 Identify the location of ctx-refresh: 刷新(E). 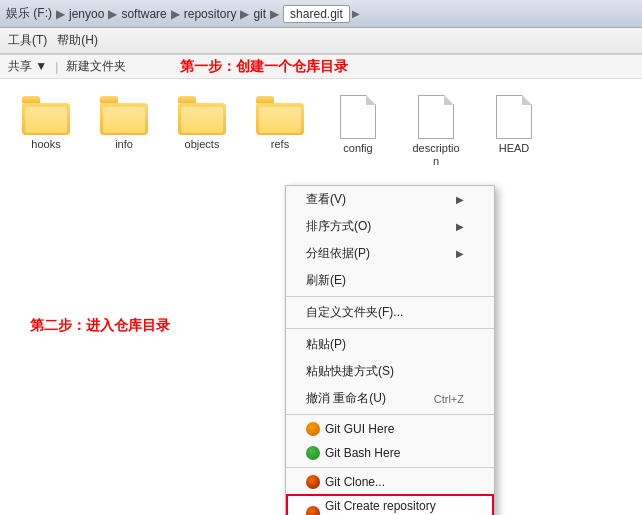
(390, 280).